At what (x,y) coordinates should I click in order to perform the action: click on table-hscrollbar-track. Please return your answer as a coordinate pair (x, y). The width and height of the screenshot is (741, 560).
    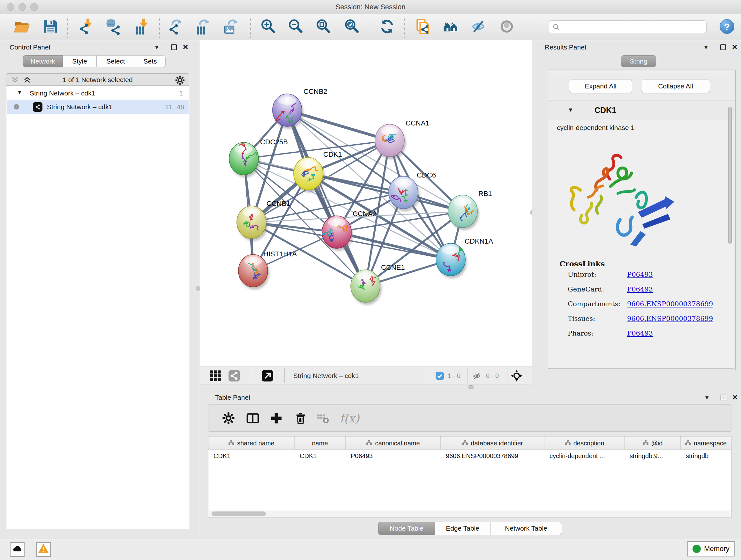
    Looking at the image, I should click on (470, 513).